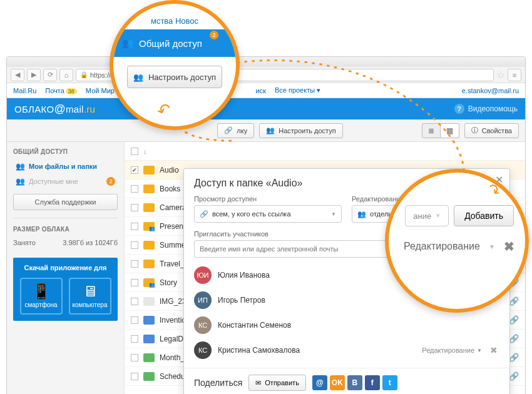  What do you see at coordinates (218, 383) in the screenshot?
I see `share-label: Поделиться` at bounding box center [218, 383].